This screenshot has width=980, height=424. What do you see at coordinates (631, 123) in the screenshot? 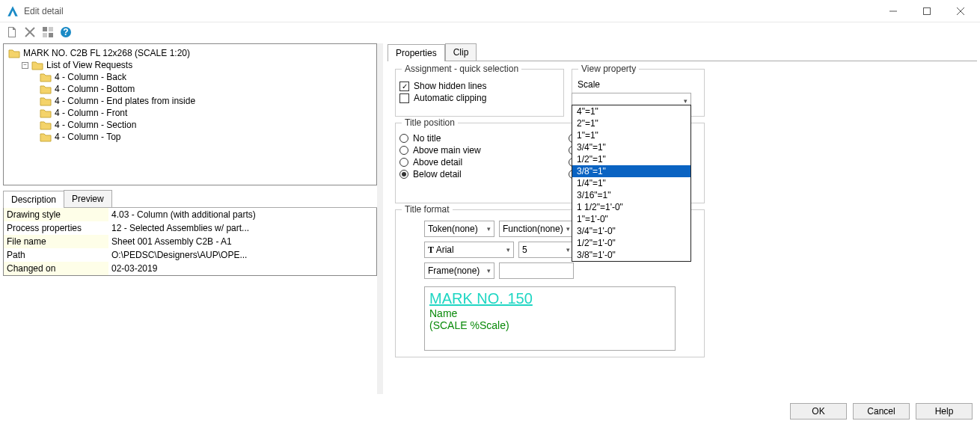
I see `scale-option: 2"=1"` at bounding box center [631, 123].